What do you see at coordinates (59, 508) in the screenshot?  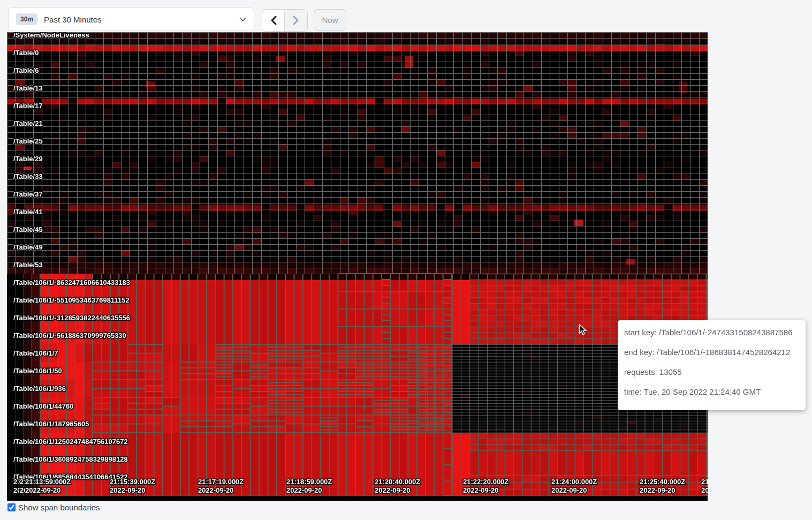 I see `show-span-boundaries-label: Show span boundaries` at bounding box center [59, 508].